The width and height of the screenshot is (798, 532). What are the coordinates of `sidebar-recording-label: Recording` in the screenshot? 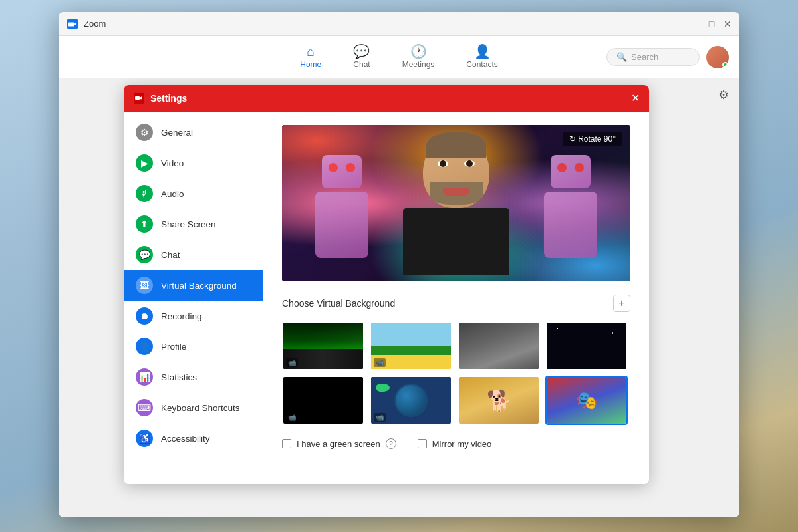 It's located at (182, 317).